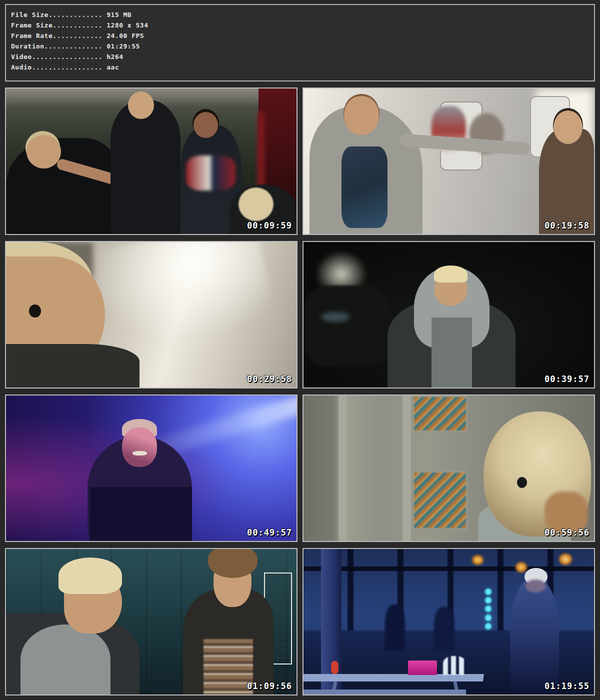  Describe the element at coordinates (270, 226) in the screenshot. I see `timestamp-overlay: 00:09:59` at that location.